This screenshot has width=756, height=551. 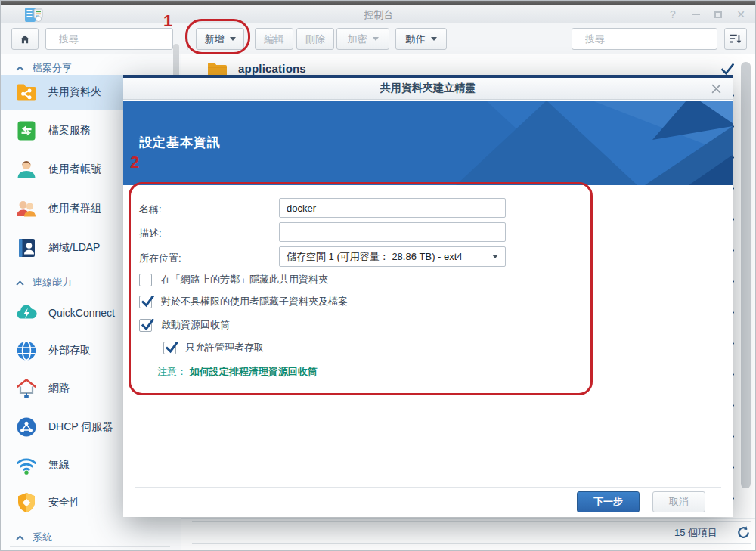 I want to click on recycle-bin-note: 注意： 如何設定排程清理資源回收筒, so click(x=237, y=372).